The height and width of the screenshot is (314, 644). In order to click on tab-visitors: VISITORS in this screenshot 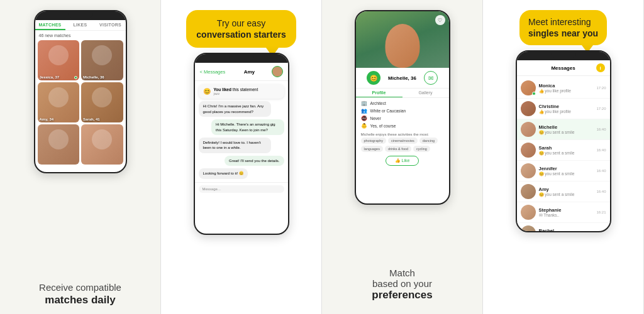, I will do `click(111, 25)`.